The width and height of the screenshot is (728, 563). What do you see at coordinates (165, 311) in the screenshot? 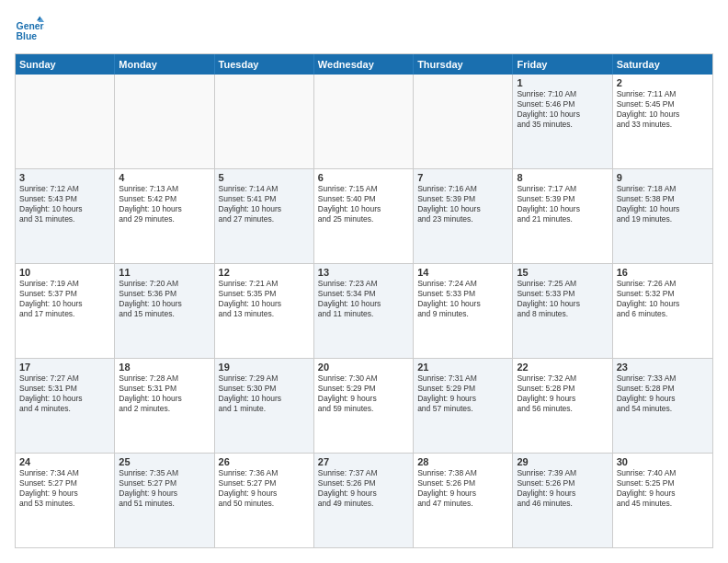
I see `day-cell-11: 11Sunrise: 7:20 AM Sunset: 5:36 PM Dayli…` at bounding box center [165, 311].